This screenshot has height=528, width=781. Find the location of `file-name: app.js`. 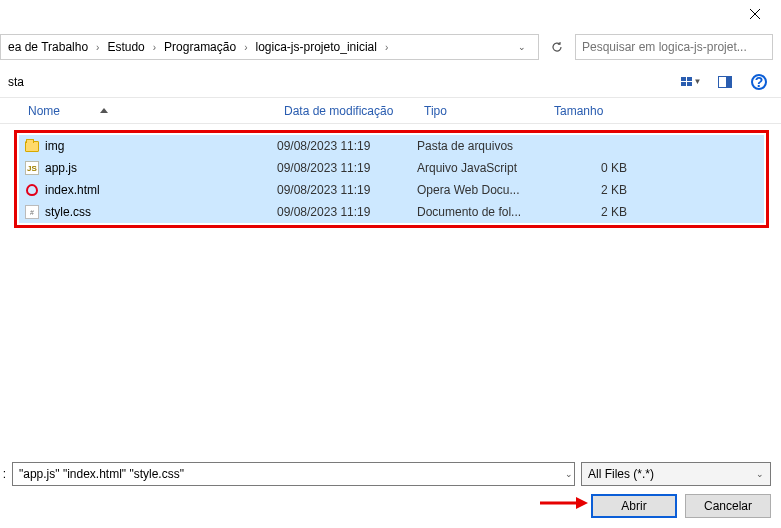

file-name: app.js is located at coordinates (159, 168).